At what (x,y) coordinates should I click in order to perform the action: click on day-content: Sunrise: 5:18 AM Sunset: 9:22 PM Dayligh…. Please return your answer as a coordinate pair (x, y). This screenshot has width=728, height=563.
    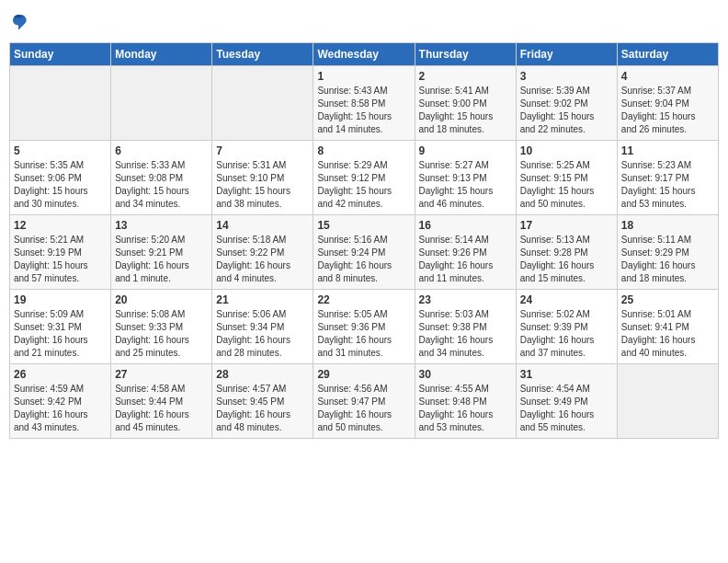
    Looking at the image, I should click on (263, 259).